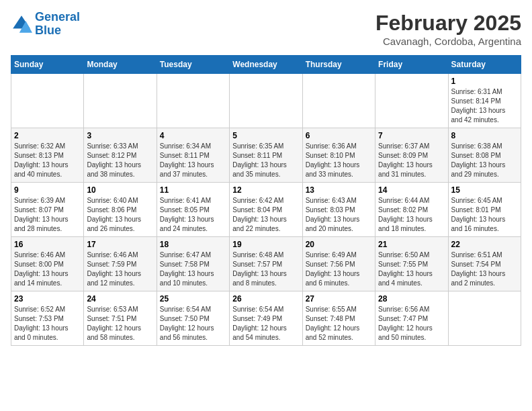 This screenshot has height=411, width=532. I want to click on calendar-cell: 24Sunrise: 6:53 AMSunset: 7:51 PMDayligh…, so click(120, 318).